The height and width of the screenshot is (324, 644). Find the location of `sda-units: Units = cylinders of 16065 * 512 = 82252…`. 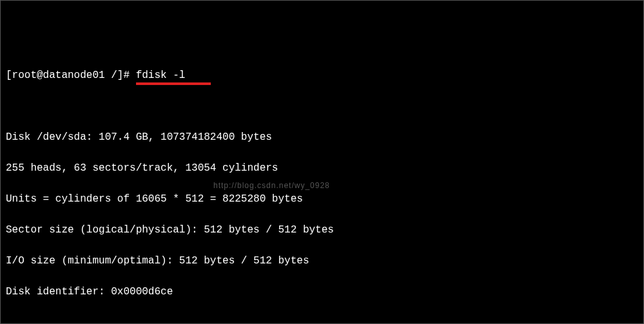

sda-units: Units = cylinders of 16065 * 512 = 82252… is located at coordinates (322, 199).